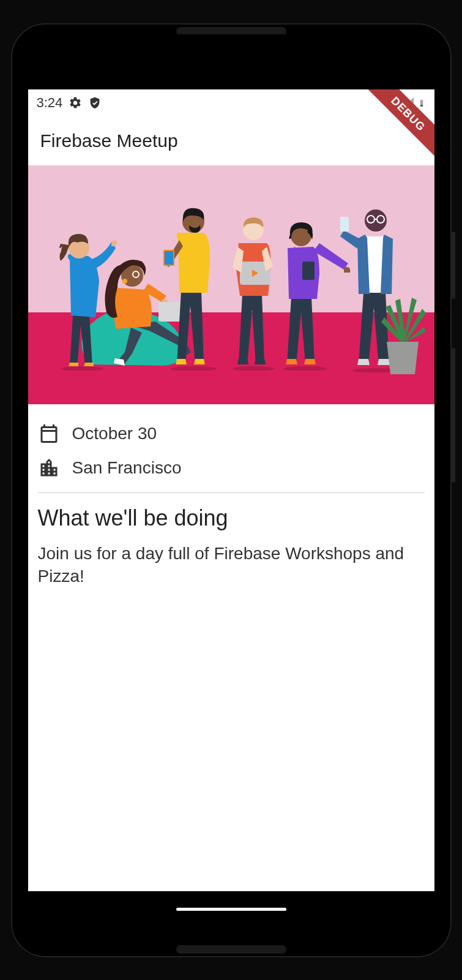 The width and height of the screenshot is (462, 980). What do you see at coordinates (231, 434) in the screenshot?
I see `date-row: October 30` at bounding box center [231, 434].